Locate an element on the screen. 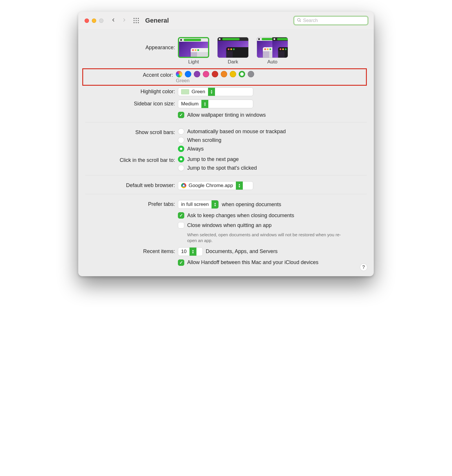 The height and width of the screenshot is (476, 452). search-input is located at coordinates (334, 21).